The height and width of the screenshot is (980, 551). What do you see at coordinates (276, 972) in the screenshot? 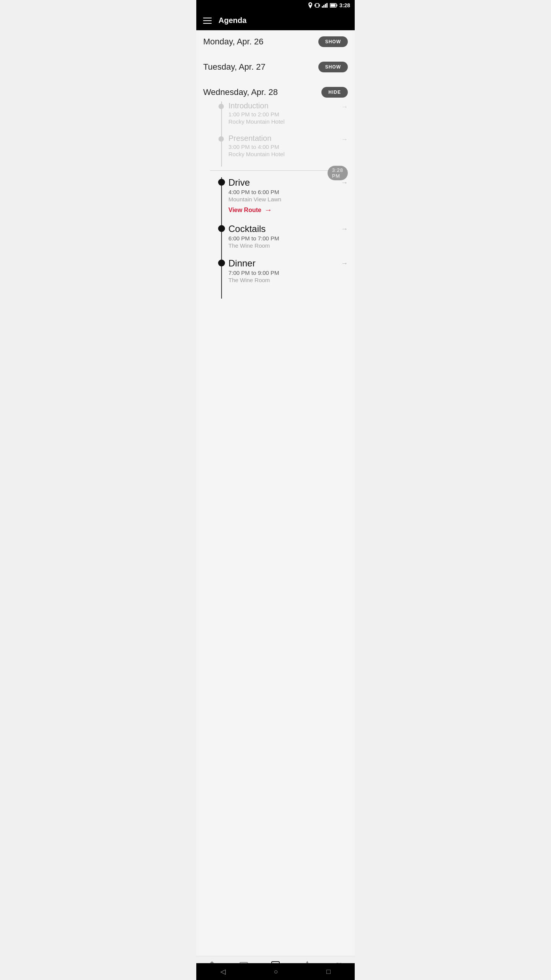
I see `system-nav-bar: ◁ ○ □` at bounding box center [276, 972].